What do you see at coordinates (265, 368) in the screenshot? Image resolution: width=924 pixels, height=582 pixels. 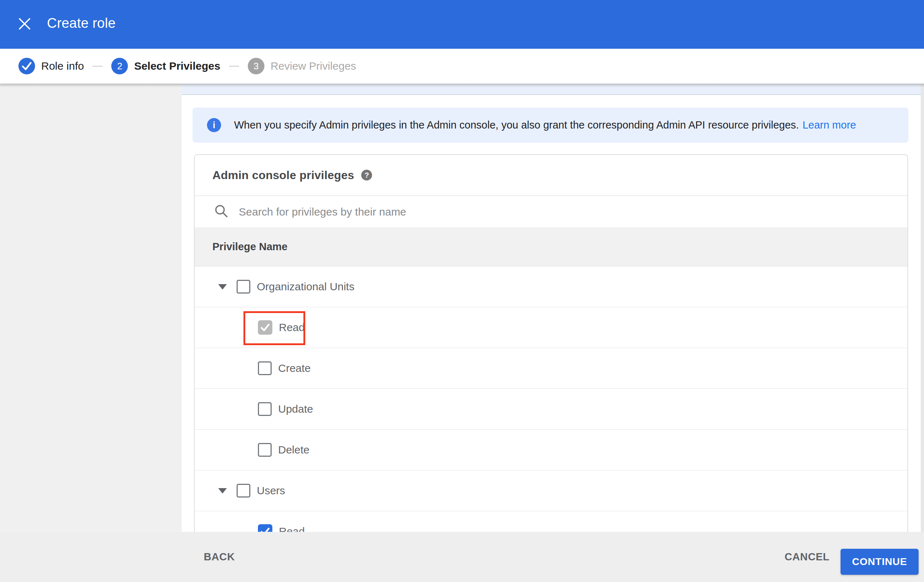 I see `checkbox-create` at bounding box center [265, 368].